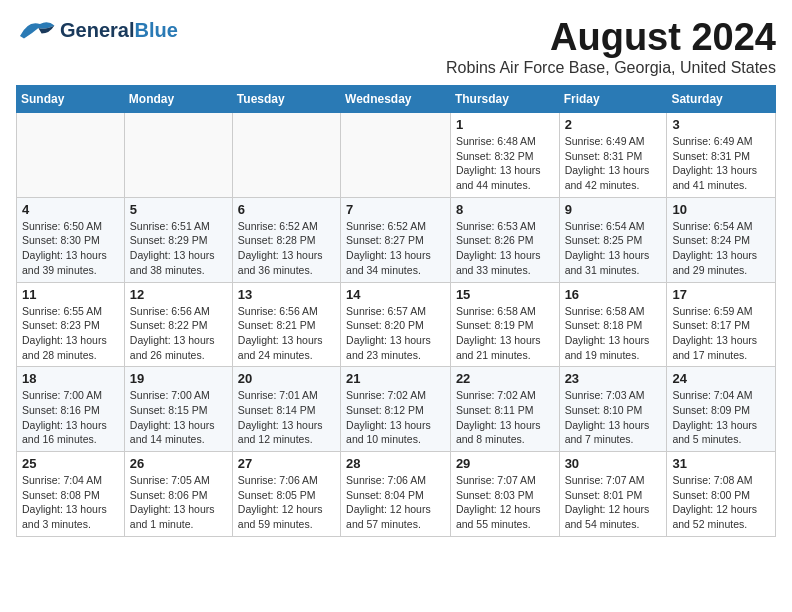  What do you see at coordinates (71, 494) in the screenshot?
I see `calendar-cell: 25Sunrise: 7:04 AM Sunset: 8:08 PM Dayli…` at bounding box center [71, 494].